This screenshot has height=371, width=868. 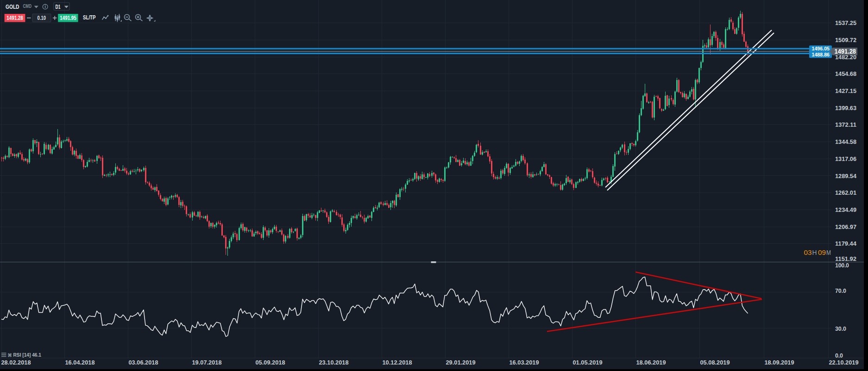 What do you see at coordinates (461, 363) in the screenshot?
I see `svg-text: 29.01.2019` at bounding box center [461, 363].